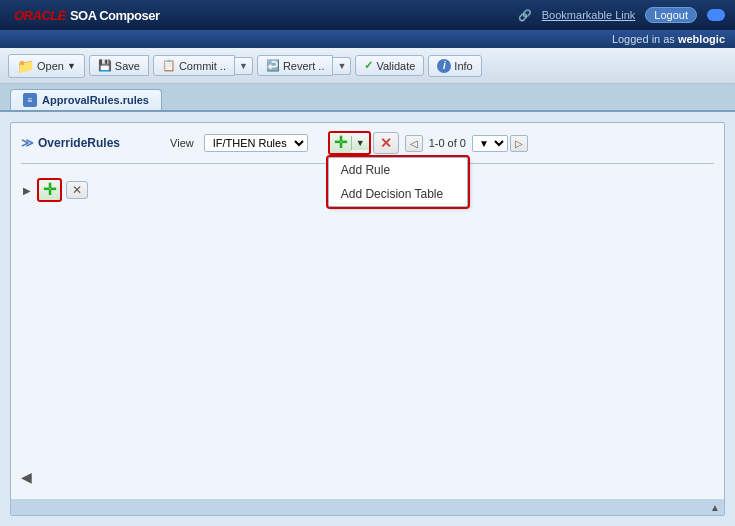 This screenshot has width=735, height=526. I want to click on rule-expand-icon: ≫, so click(28, 143).